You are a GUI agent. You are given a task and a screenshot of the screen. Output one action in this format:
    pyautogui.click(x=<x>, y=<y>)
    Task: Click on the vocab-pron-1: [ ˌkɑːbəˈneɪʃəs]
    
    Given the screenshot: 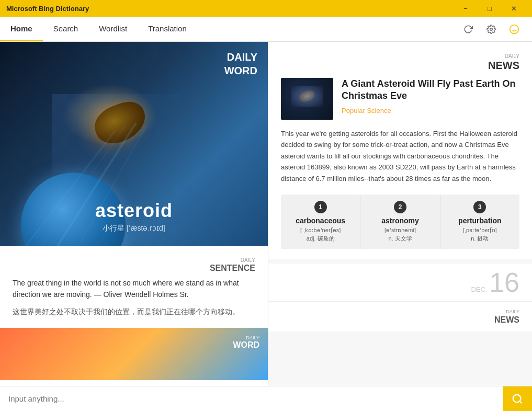 What is the action you would take?
    pyautogui.click(x=320, y=230)
    